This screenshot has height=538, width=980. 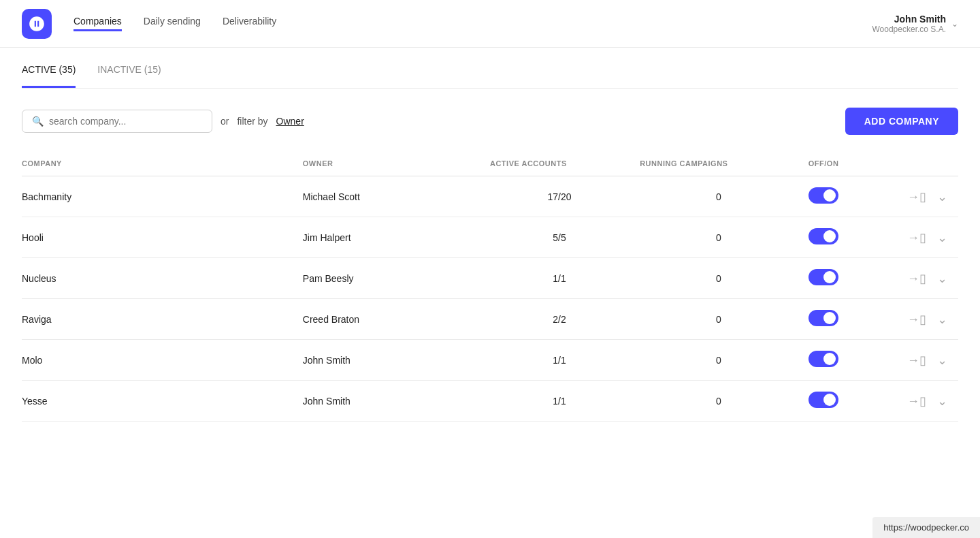 I want to click on cell-accounts: 5/5, so click(x=565, y=238).